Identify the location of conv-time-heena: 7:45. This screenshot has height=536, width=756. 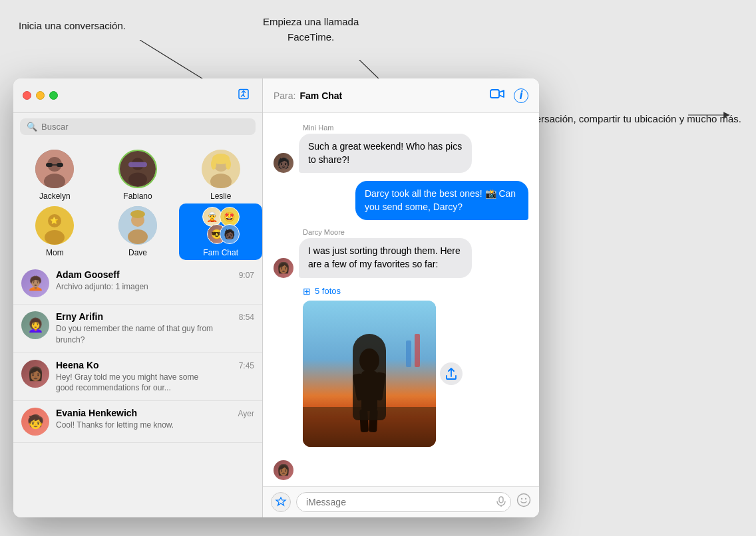
(246, 366).